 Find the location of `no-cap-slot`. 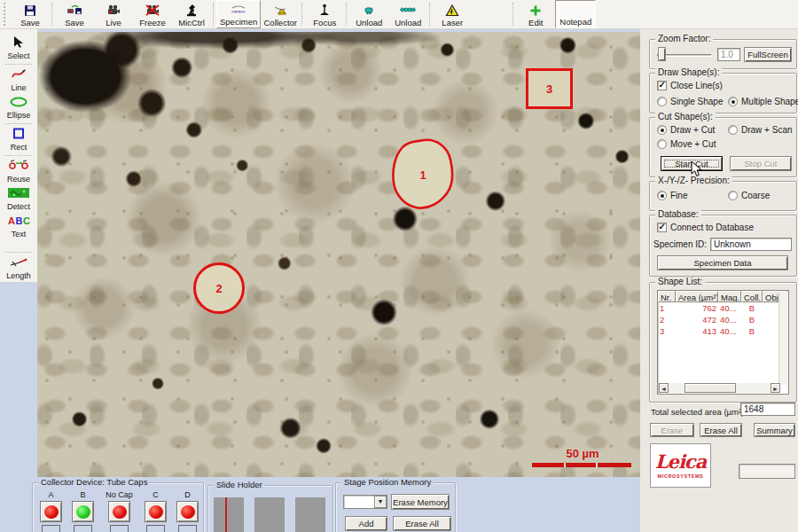

no-cap-slot is located at coordinates (119, 528).